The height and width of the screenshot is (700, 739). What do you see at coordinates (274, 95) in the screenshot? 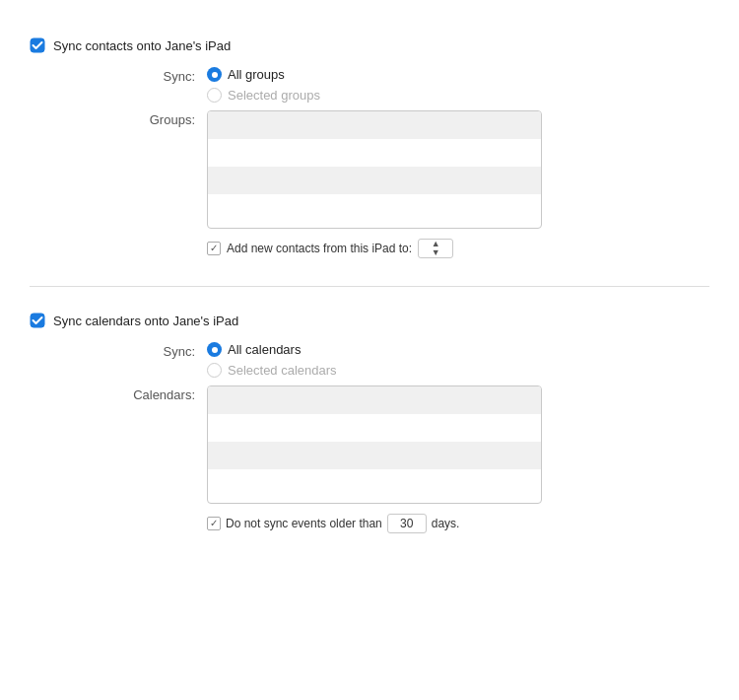
I see `contacts-selected-label: Selected groups` at bounding box center [274, 95].